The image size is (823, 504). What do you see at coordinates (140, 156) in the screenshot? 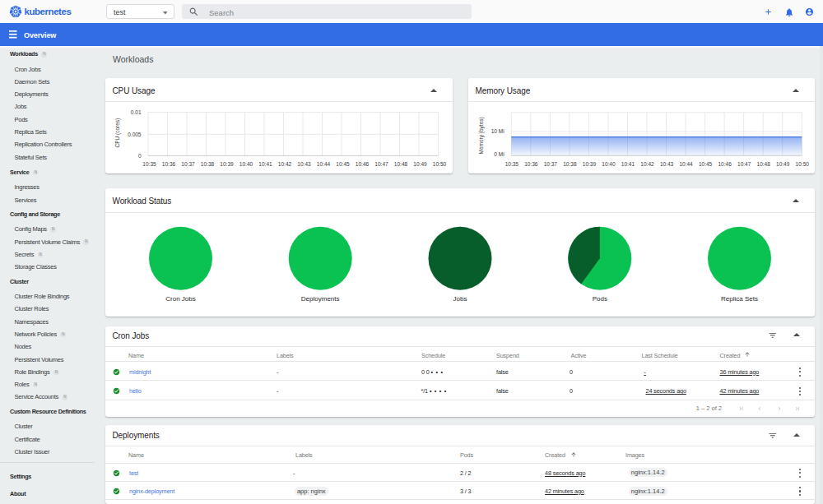
I see `svg-text: 0` at bounding box center [140, 156].